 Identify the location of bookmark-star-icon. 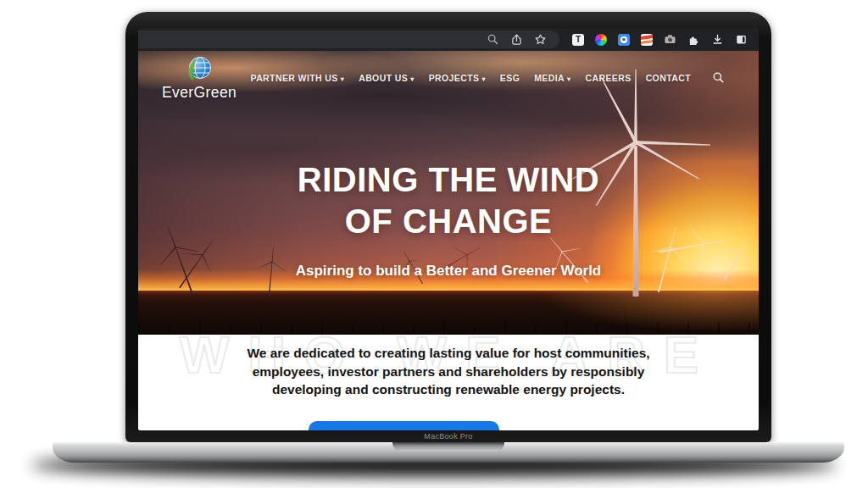
(541, 39).